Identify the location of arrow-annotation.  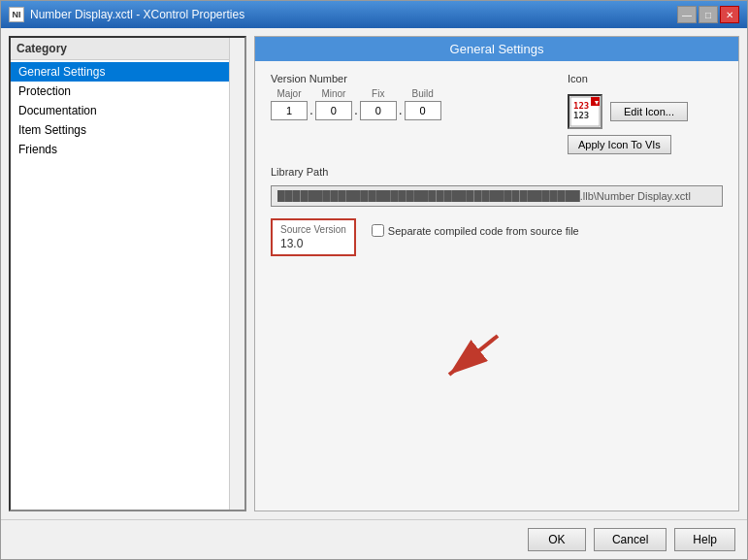
(459, 355).